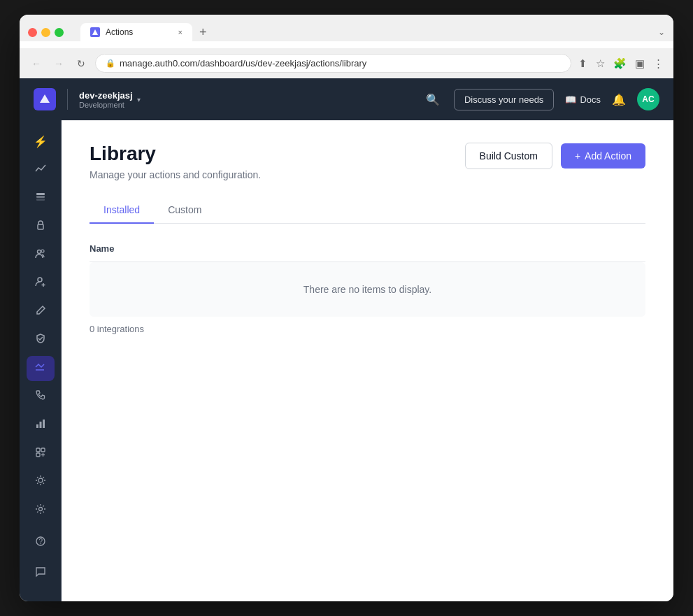 The image size is (693, 616). What do you see at coordinates (119, 32) in the screenshot?
I see `tab-title: Actions` at bounding box center [119, 32].